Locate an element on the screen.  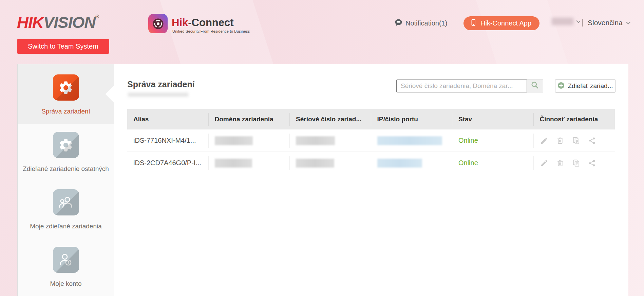
hik-connect-app-button: Hik-Connect App is located at coordinates (501, 23).